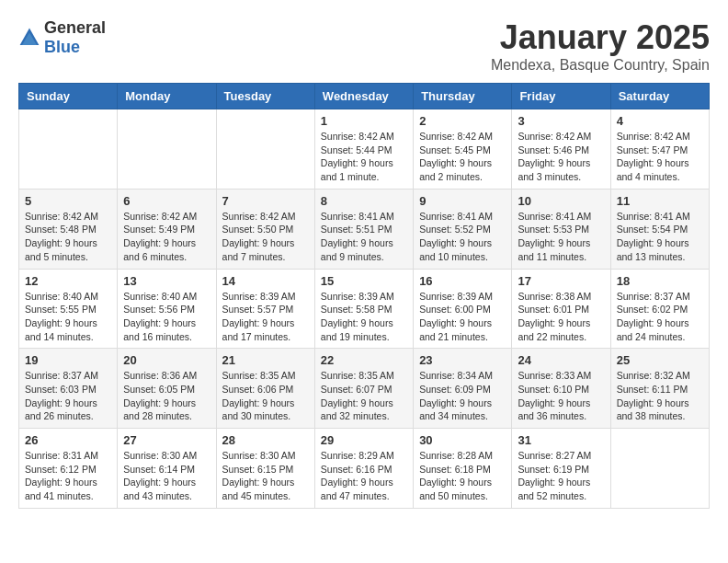 This screenshot has width=728, height=563. Describe the element at coordinates (561, 309) in the screenshot. I see `calendar-cell: 17Sunrise: 8:38 AM Sunset: 6:01 PM Dayli…` at that location.